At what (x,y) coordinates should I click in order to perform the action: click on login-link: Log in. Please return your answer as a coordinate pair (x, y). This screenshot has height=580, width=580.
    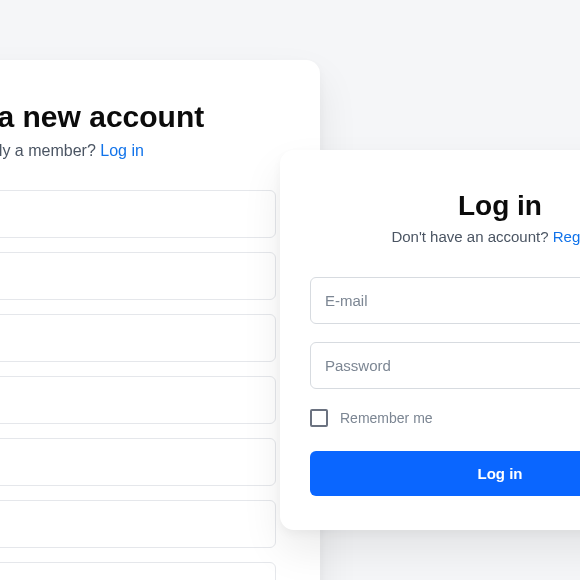
    Looking at the image, I should click on (122, 150).